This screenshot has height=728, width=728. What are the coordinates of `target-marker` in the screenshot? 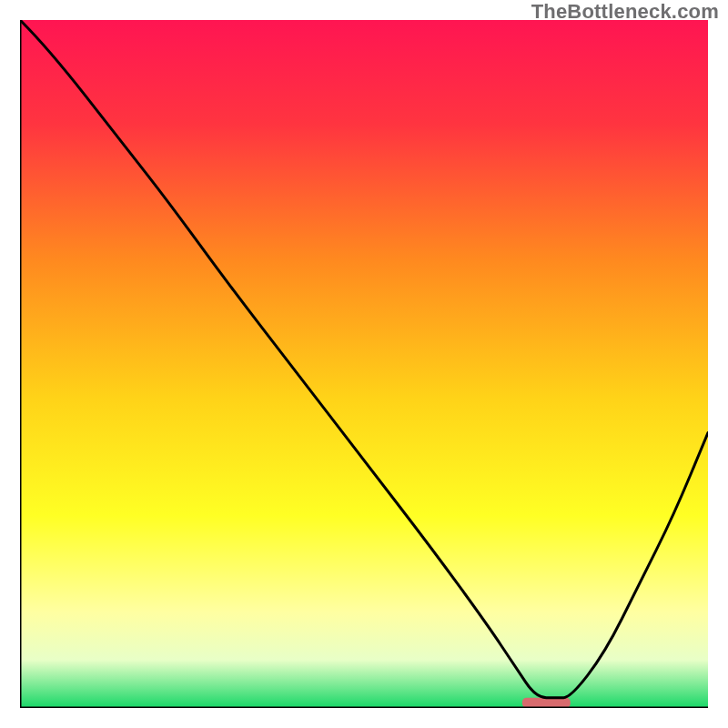 It's located at (546, 703).